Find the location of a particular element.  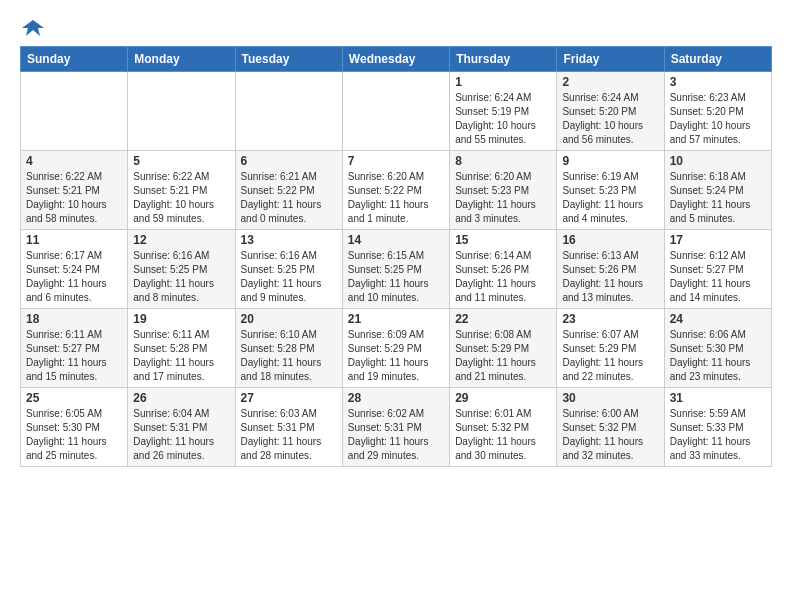

day-info: Sunrise: 6:20 AM Sunset: 5:22 PM Dayligh… is located at coordinates (396, 198).